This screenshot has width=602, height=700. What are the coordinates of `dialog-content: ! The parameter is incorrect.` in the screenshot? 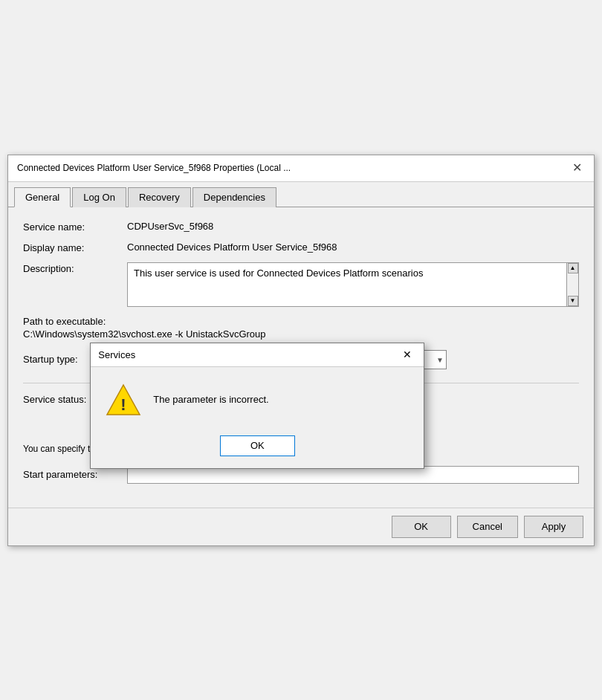 It's located at (257, 398).